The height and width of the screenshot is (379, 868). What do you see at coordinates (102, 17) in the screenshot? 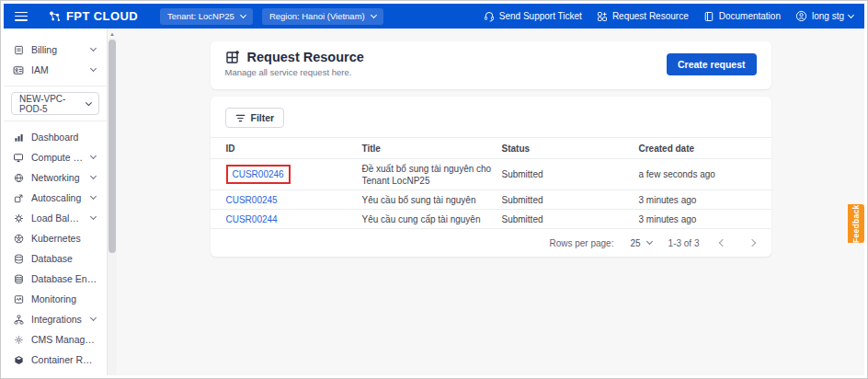
I see `logo-text: FPT CLOUD` at bounding box center [102, 17].